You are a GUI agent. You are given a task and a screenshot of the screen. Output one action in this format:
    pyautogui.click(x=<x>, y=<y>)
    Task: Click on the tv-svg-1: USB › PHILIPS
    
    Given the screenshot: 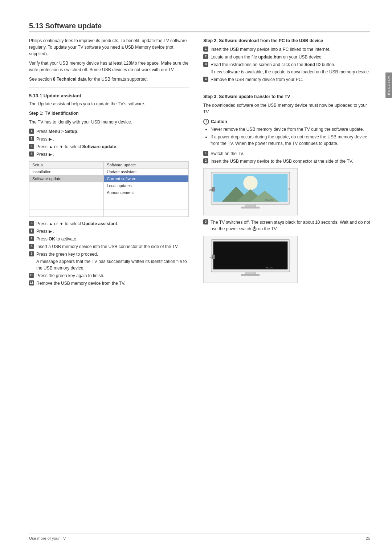 What is the action you would take?
    pyautogui.click(x=250, y=192)
    